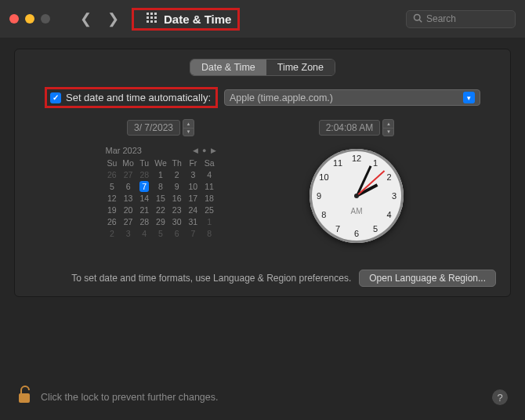  What do you see at coordinates (56, 98) in the screenshot?
I see `auto-set-checkbox: ✓` at bounding box center [56, 98].